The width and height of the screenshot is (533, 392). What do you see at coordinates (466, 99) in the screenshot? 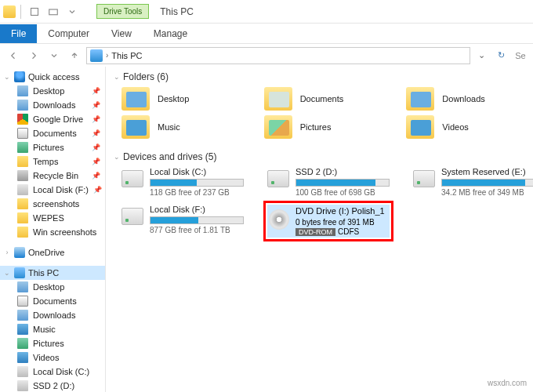
I see `folder-tile-downloads: Downloads` at bounding box center [466, 99].